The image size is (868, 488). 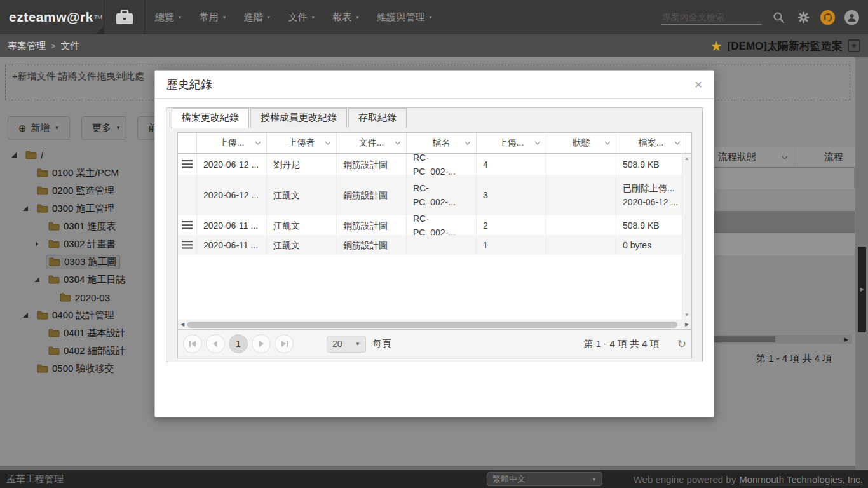 I want to click on menu-common: 常用 ▼, so click(x=214, y=18).